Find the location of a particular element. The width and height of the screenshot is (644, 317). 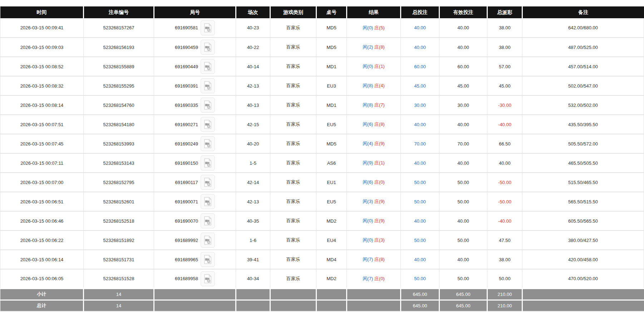

subtotal-empty-result is located at coordinates (374, 294).